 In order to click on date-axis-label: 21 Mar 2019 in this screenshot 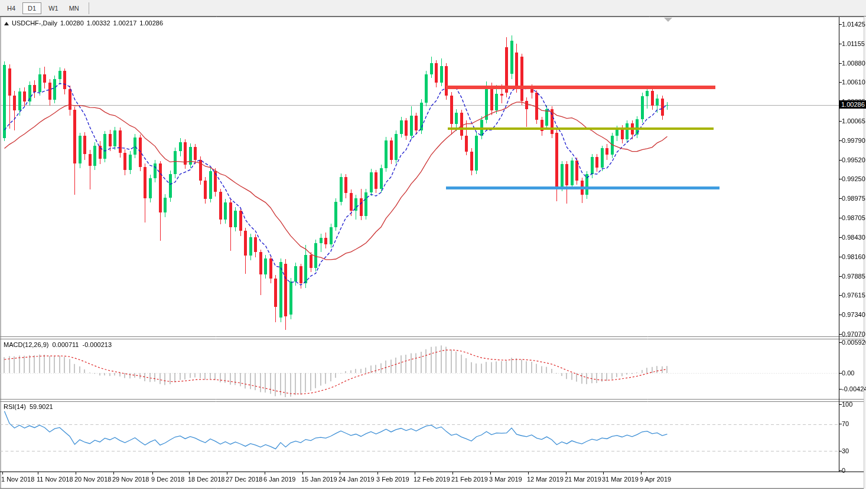, I will do `click(583, 479)`.